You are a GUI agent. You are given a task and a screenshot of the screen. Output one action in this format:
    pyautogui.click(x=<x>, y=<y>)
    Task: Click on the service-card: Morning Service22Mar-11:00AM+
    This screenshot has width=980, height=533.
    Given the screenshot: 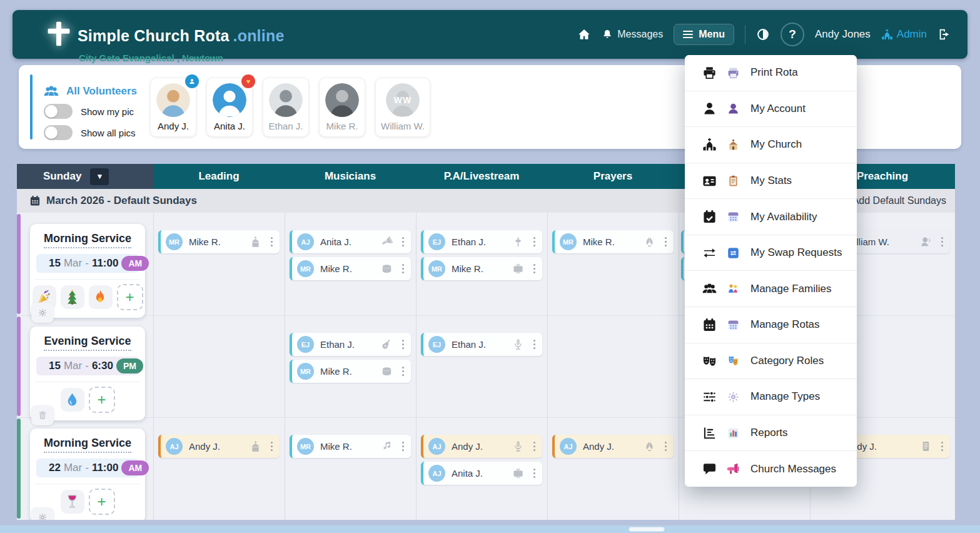 What is the action you would take?
    pyautogui.click(x=88, y=474)
    